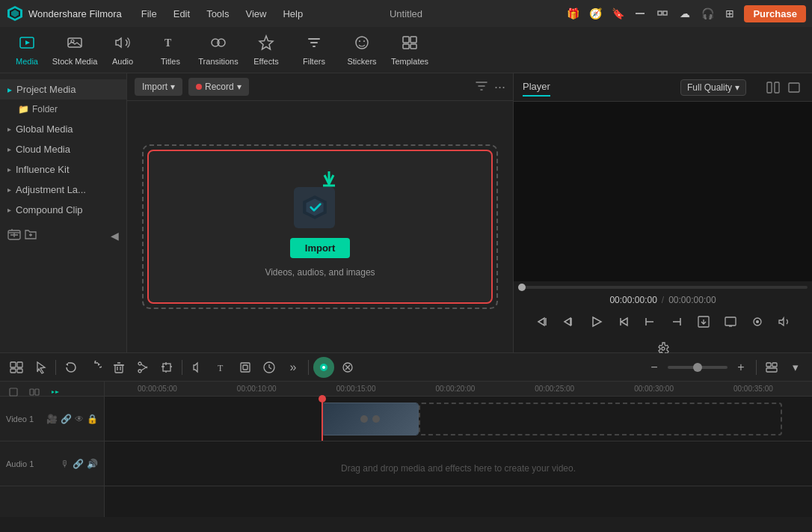 The image size is (812, 532). I want to click on add-folder-icon, so click(14, 236).